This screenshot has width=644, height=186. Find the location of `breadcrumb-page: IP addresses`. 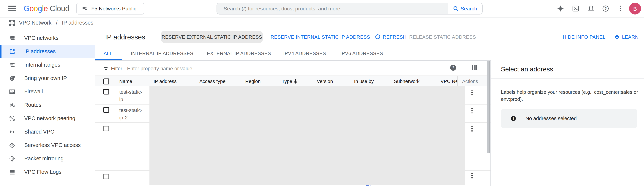

breadcrumb-page: IP addresses is located at coordinates (78, 23).